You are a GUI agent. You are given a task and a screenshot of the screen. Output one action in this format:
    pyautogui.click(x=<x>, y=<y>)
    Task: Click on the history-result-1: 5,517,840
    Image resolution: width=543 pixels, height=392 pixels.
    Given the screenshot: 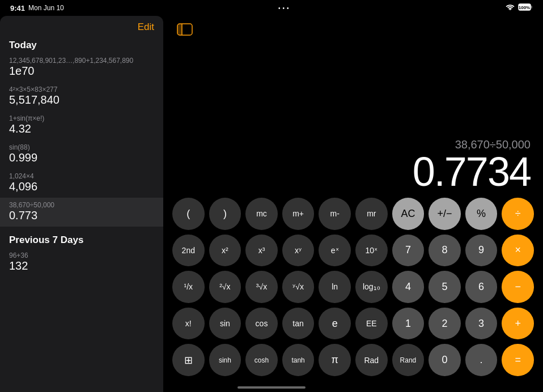 What is the action you would take?
    pyautogui.click(x=82, y=100)
    